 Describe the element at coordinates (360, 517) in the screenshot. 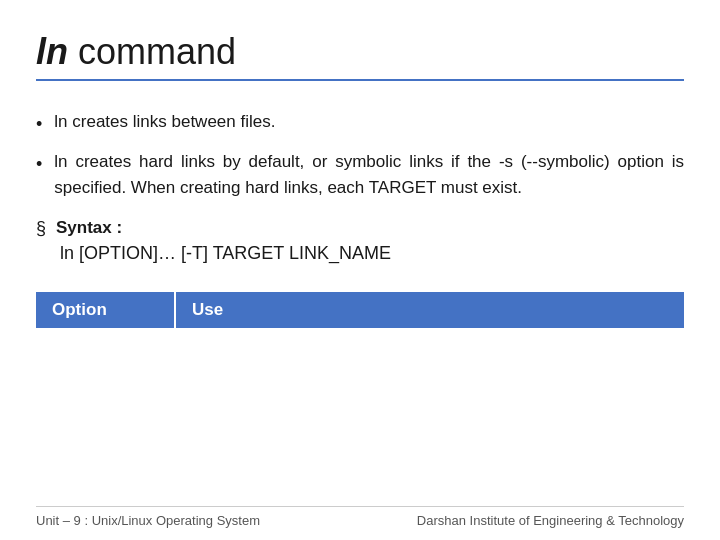

I see `footer: Unit – 9 : Unix/Linux Operating System D…` at that location.